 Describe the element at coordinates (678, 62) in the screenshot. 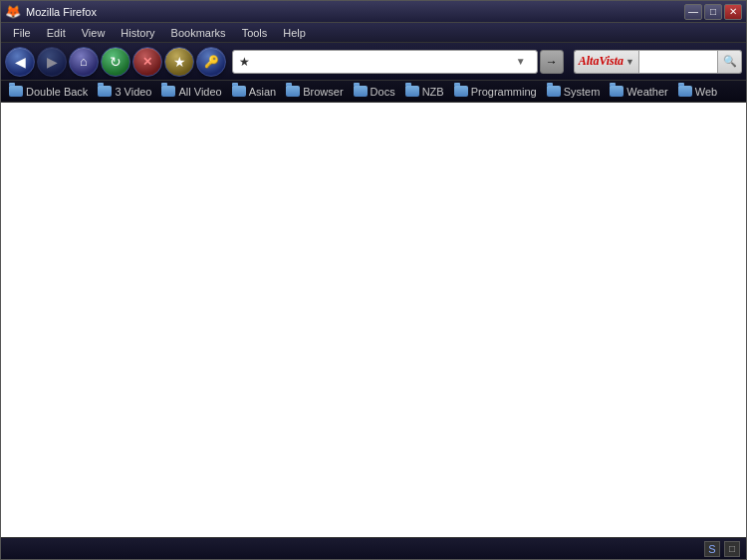

I see `search-input` at that location.